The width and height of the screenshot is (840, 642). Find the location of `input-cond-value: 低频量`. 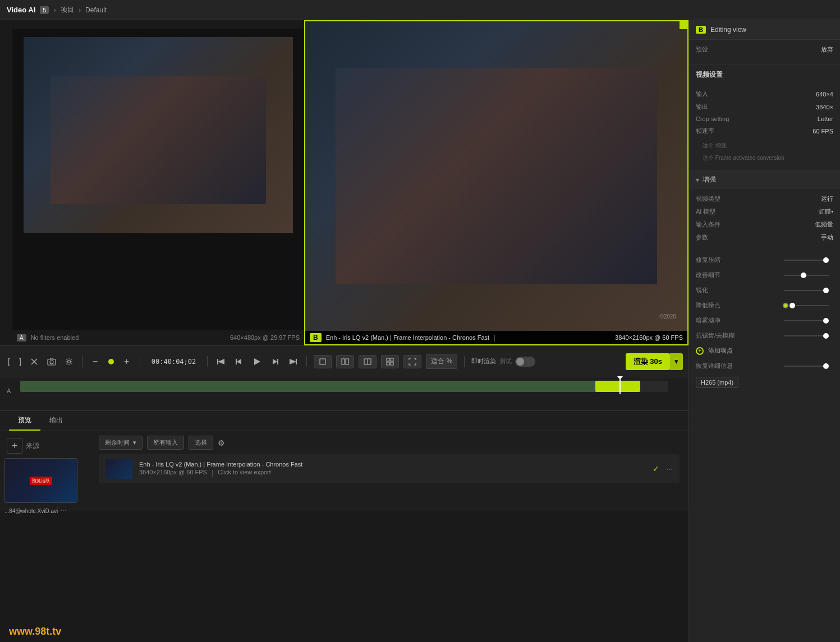

input-cond-value: 低频量 is located at coordinates (824, 224).